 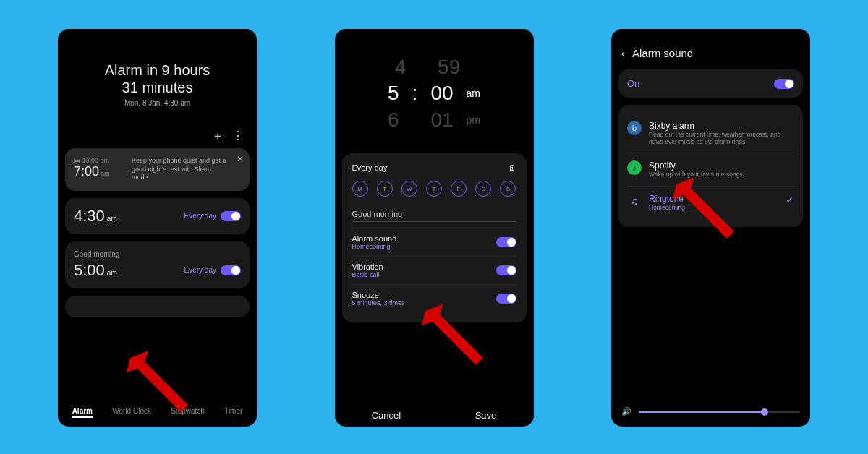 I want to click on back-icon: ‹, so click(x=624, y=53).